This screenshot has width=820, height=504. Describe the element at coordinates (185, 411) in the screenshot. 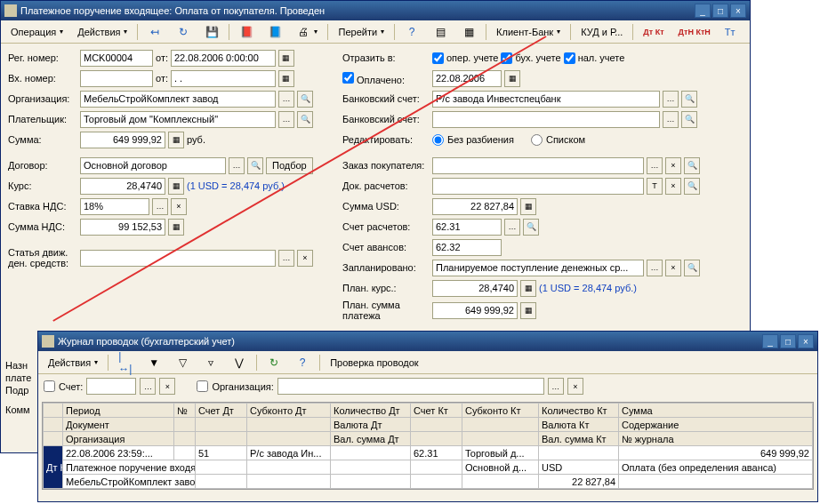

I see `col-no: №` at that location.